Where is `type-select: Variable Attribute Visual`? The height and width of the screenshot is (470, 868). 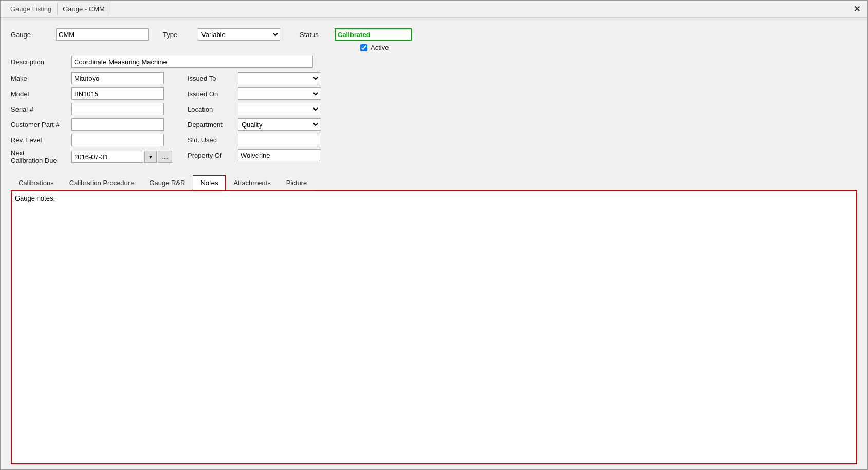 type-select: Variable Attribute Visual is located at coordinates (239, 34).